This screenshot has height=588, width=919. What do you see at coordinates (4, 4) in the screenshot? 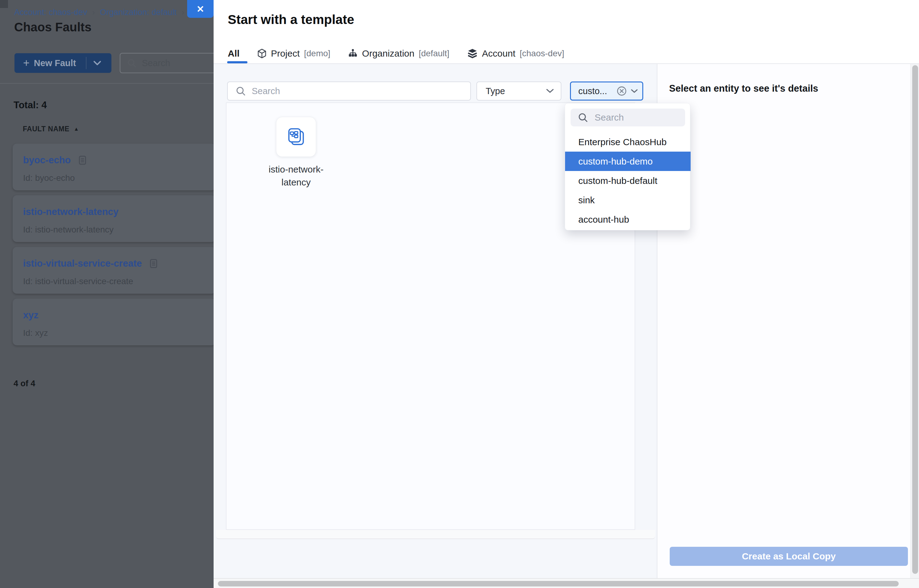
I see `nav-corner` at bounding box center [4, 4].